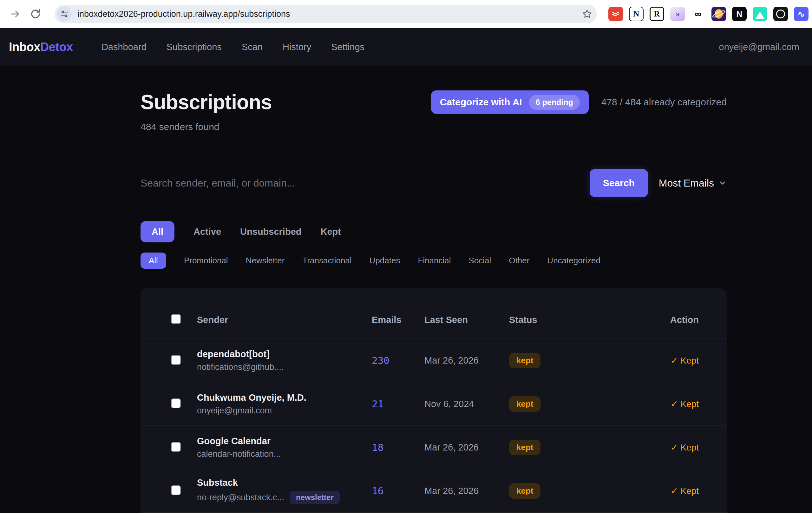 This screenshot has width=812, height=513. Describe the element at coordinates (434, 314) in the screenshot. I see `table-header-row: Sender Emails Last Seen Status Action` at that location.